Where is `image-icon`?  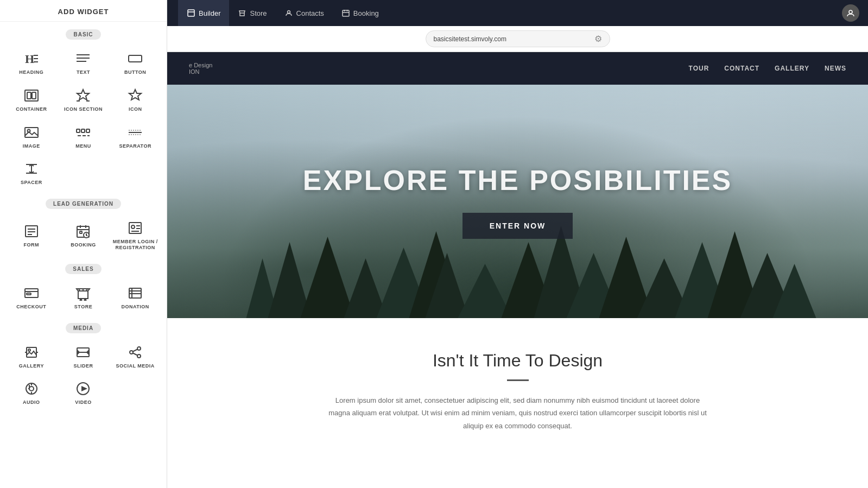
image-icon is located at coordinates (31, 132).